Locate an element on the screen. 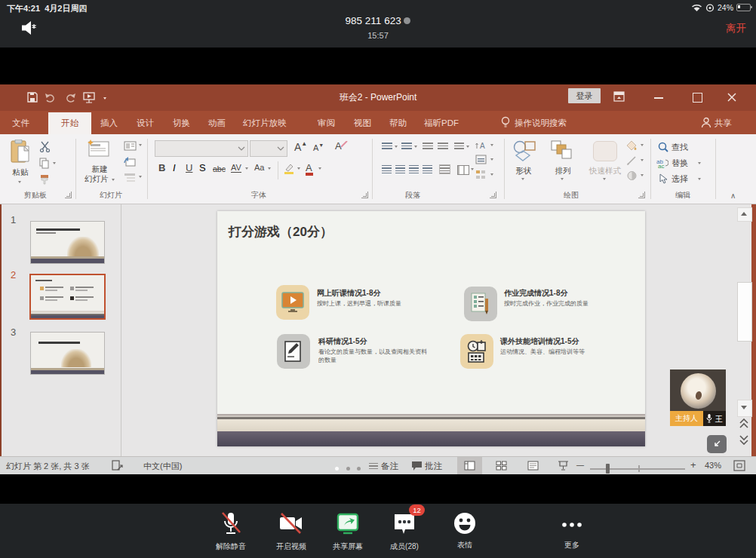 Image resolution: width=756 pixels, height=558 pixels. find-icon is located at coordinates (663, 147).